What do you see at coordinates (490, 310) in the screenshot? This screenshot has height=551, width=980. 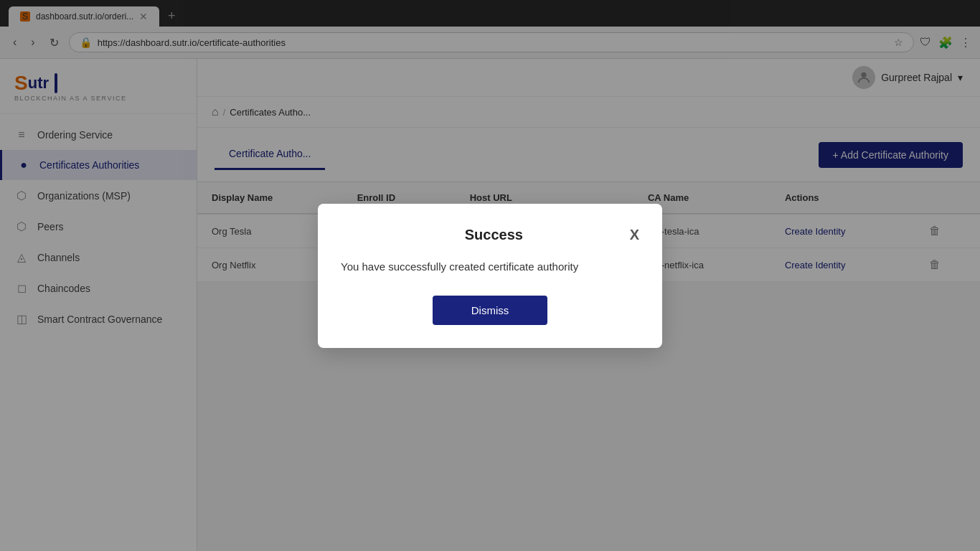 I see `modal-footer: Dismiss` at bounding box center [490, 310].